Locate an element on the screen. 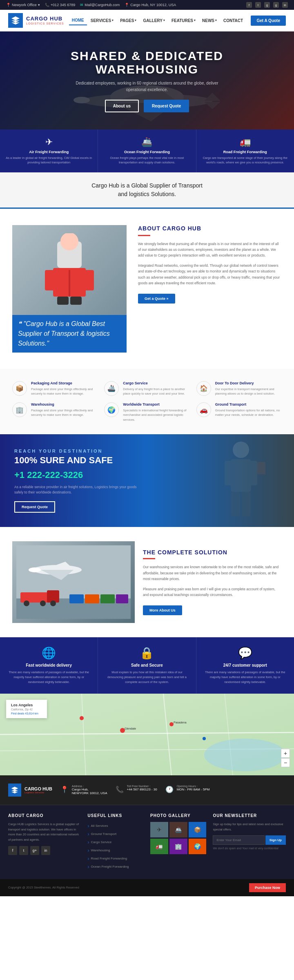 The height and width of the screenshot is (980, 294). svc-packaging-text: Packaging And Storage Package and store … is located at coordinates (65, 389).